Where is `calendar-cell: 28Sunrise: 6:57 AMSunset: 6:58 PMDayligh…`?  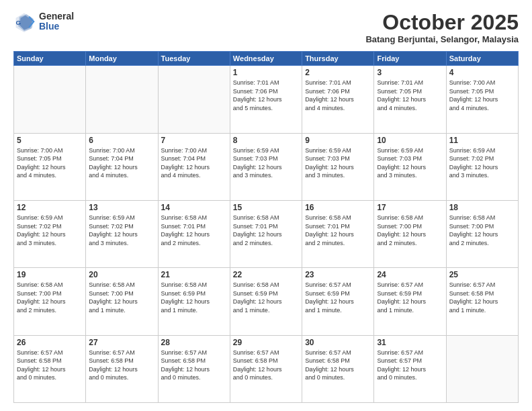 calendar-cell: 28Sunrise: 6:57 AMSunset: 6:58 PMDayligh… is located at coordinates (193, 369).